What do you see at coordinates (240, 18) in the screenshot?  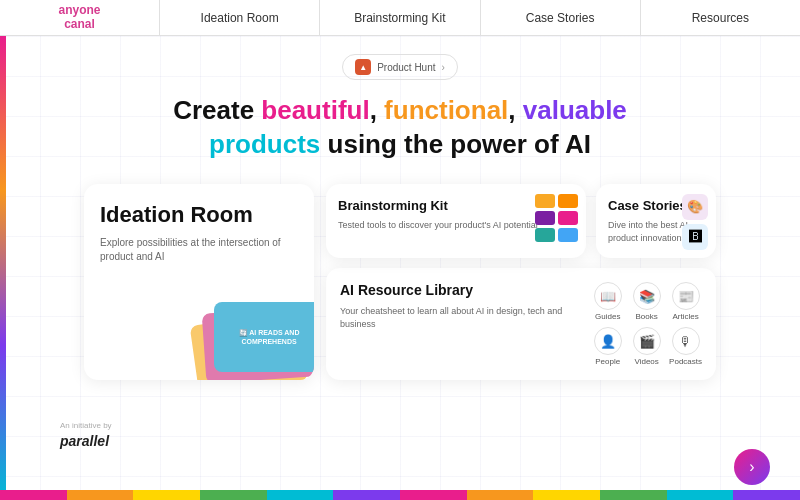 I see `nav-ideation-room: Ideation Room` at bounding box center [240, 18].